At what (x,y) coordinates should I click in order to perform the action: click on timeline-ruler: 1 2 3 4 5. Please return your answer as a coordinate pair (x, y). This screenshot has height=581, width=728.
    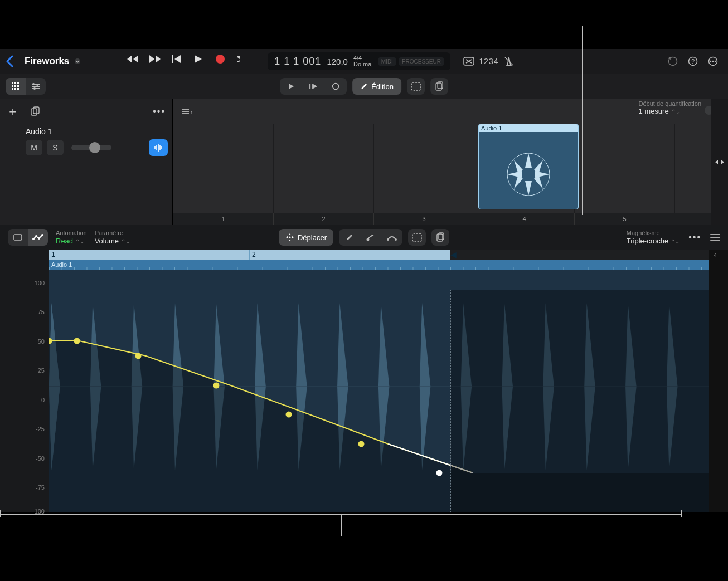
    Looking at the image, I should click on (450, 219).